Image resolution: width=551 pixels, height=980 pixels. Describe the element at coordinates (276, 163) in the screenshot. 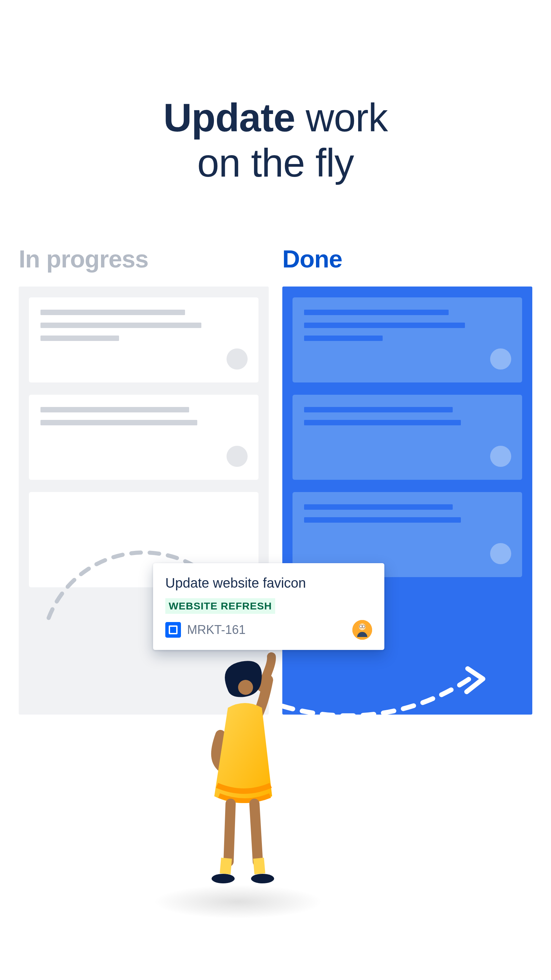

I see `headline-line2: on the fly` at that location.